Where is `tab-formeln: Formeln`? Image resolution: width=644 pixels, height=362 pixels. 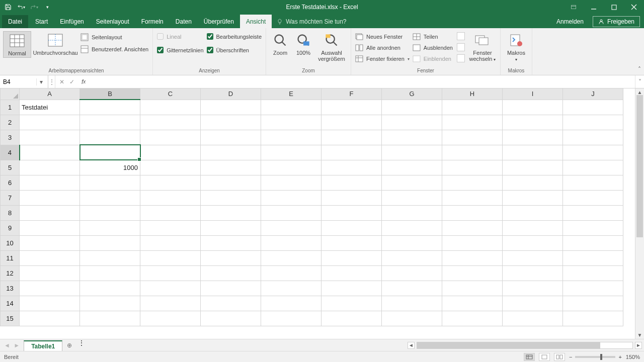 tab-formeln: Formeln is located at coordinates (152, 21).